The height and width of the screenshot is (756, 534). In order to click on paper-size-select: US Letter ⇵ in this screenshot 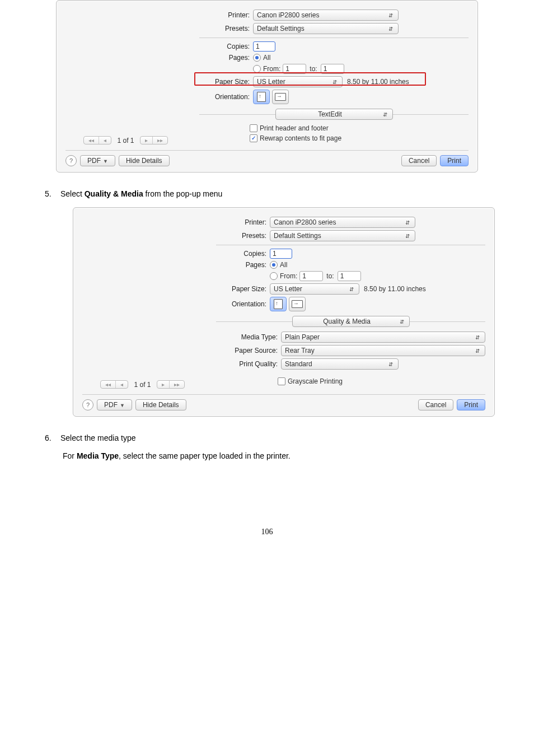, I will do `click(315, 289)`.